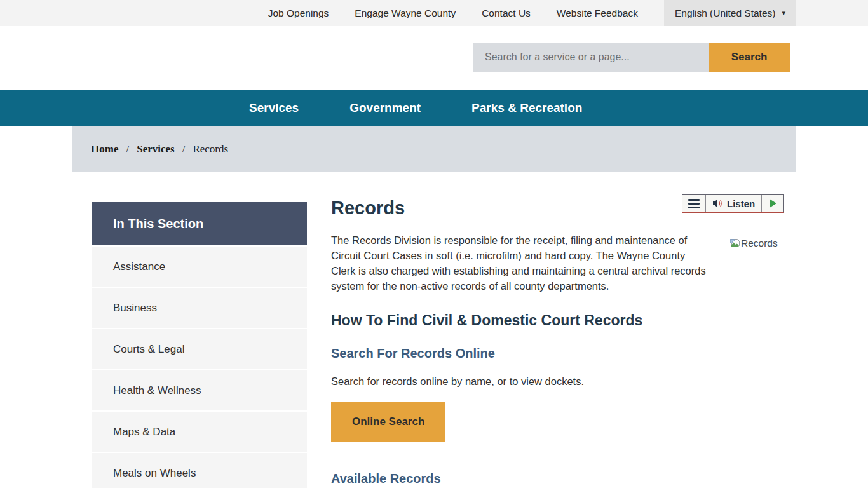 The image size is (868, 488). Describe the element at coordinates (385, 108) in the screenshot. I see `nav-item-government: Government` at that location.